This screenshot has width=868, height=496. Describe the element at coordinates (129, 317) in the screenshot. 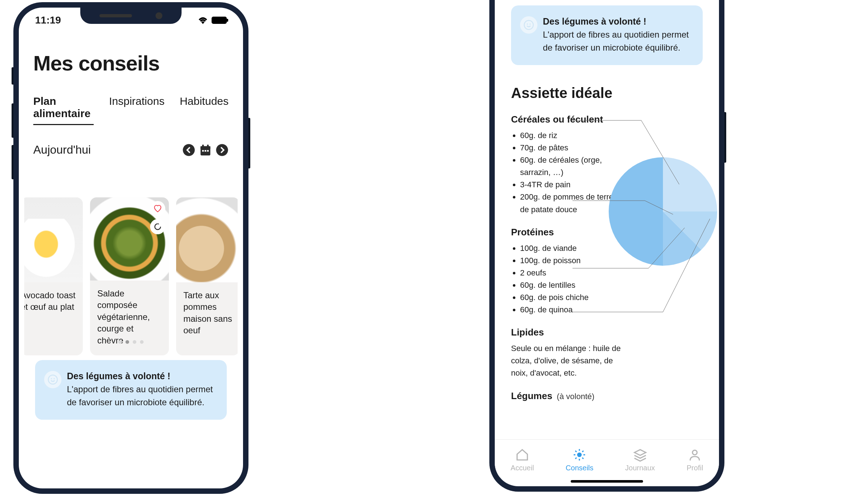

I see `recipe-title: Salade composée végétarienne, courge et …` at that location.